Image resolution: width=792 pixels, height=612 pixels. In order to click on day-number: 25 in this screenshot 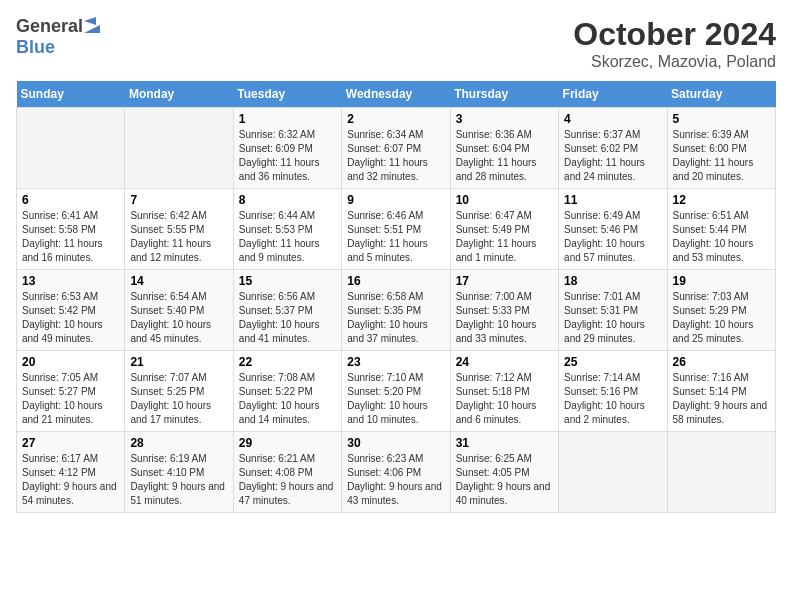, I will do `click(612, 362)`.